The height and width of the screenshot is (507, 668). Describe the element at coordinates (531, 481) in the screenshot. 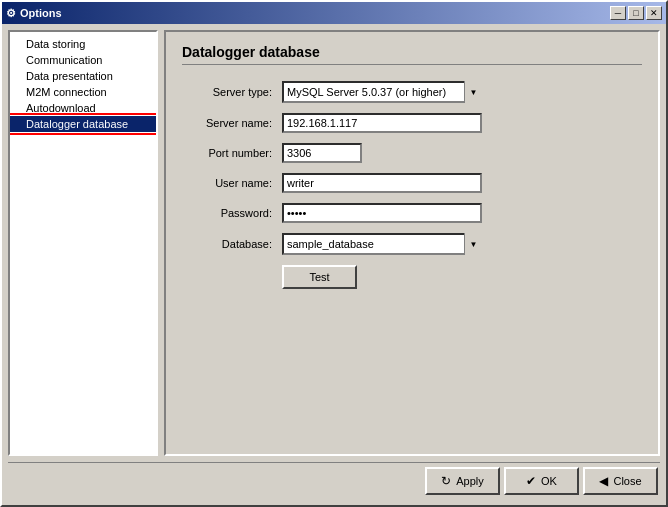

I see `ok-icon: ✔` at that location.